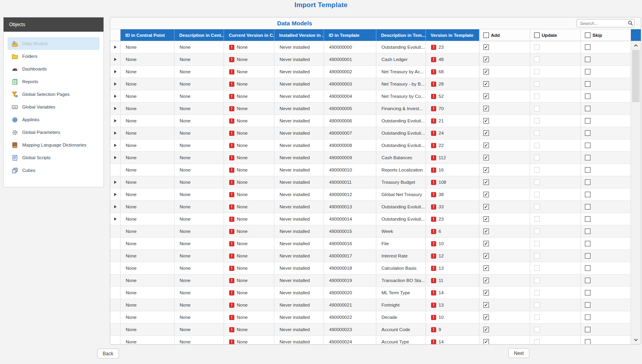 The height and width of the screenshot is (364, 642). What do you see at coordinates (606, 23) in the screenshot?
I see `search-box` at bounding box center [606, 23].